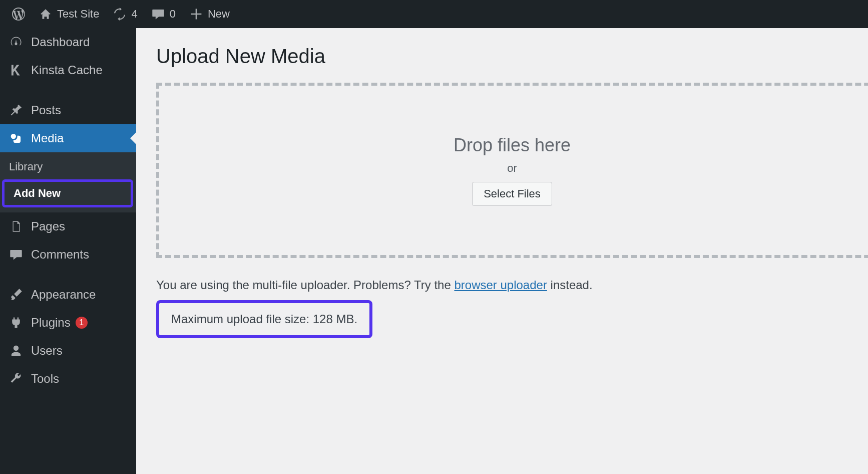  I want to click on pages-icon, so click(16, 226).